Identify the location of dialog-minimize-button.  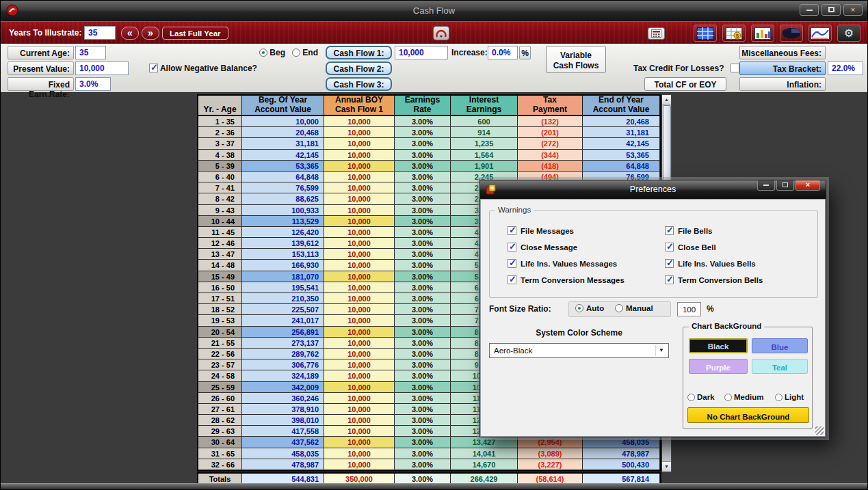
(766, 186).